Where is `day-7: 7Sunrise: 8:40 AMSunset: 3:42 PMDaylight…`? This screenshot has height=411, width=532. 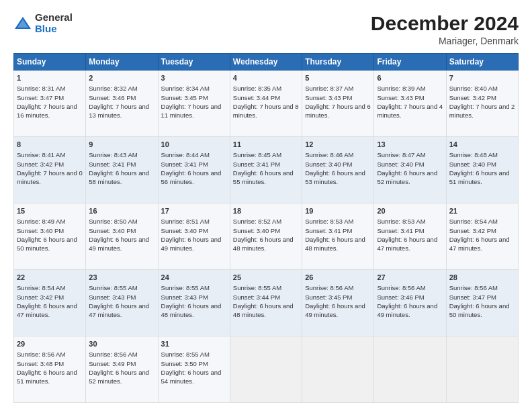
day-7: 7Sunrise: 8:40 AMSunset: 3:42 PMDaylight… is located at coordinates (482, 103).